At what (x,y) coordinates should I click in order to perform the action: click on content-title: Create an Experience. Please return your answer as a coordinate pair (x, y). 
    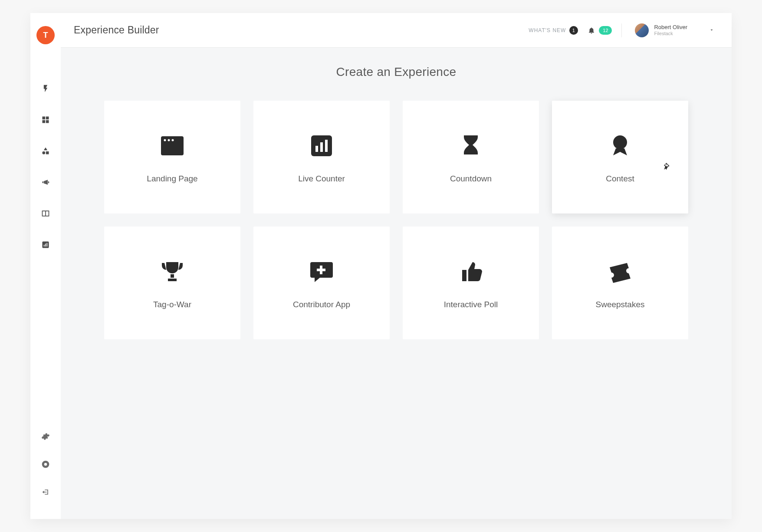
    Looking at the image, I should click on (396, 72).